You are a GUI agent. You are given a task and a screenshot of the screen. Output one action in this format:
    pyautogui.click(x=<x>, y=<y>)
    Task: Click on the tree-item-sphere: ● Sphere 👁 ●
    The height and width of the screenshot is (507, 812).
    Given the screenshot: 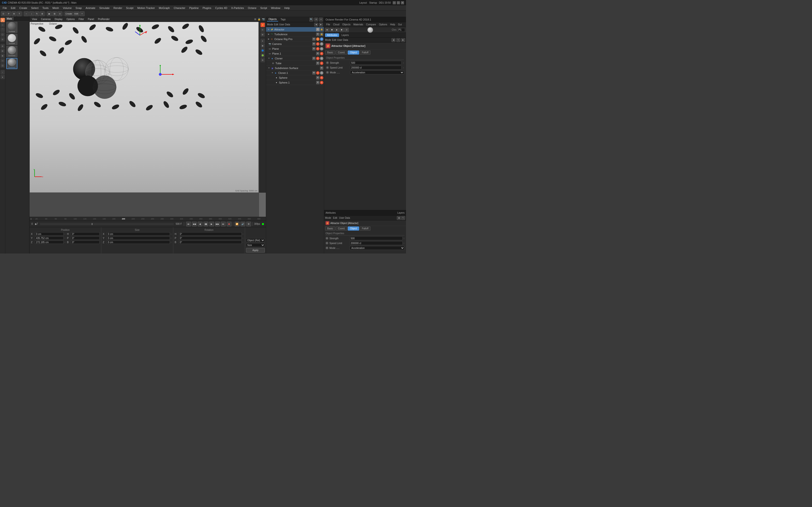 What is the action you would take?
    pyautogui.click(x=295, y=78)
    